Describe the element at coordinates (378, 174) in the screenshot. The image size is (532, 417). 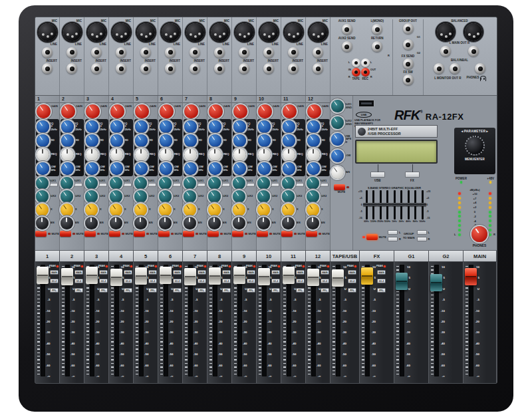
I see `usb-mode-button` at that location.